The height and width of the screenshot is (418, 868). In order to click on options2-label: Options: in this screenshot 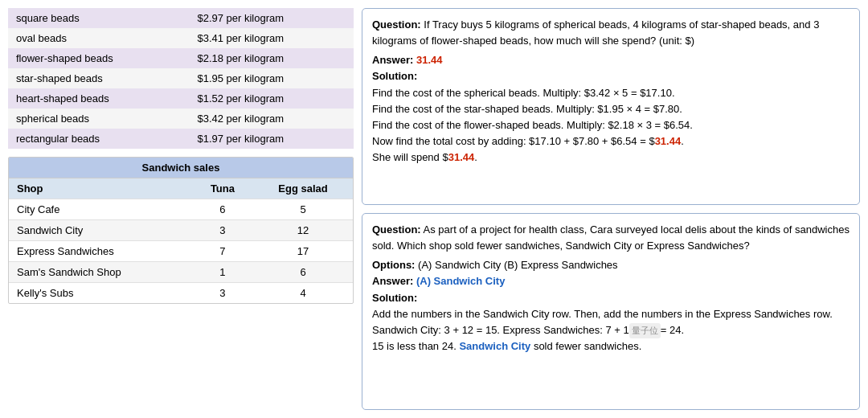, I will do `click(394, 265)`.